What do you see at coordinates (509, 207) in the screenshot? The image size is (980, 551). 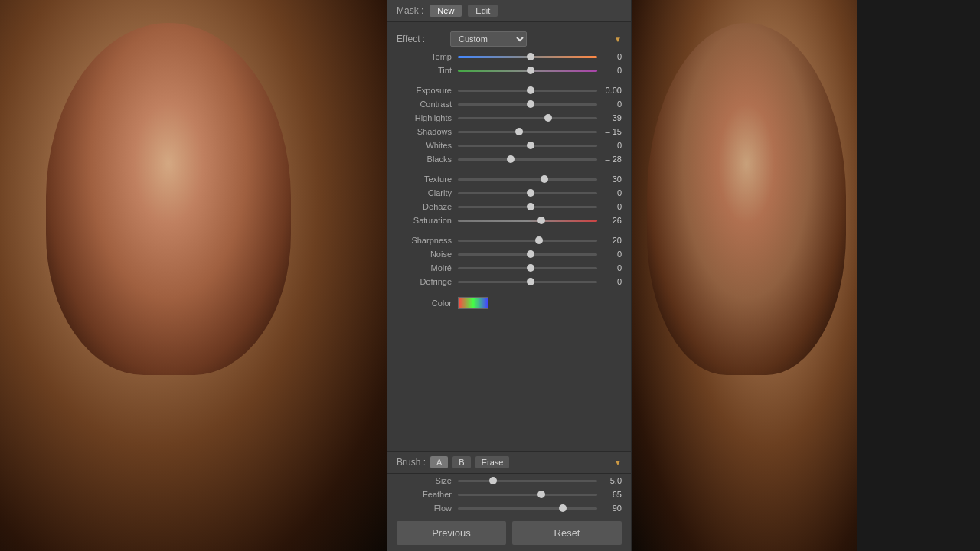 I see `dehaze-slider-row: Dehaze 0` at bounding box center [509, 207].